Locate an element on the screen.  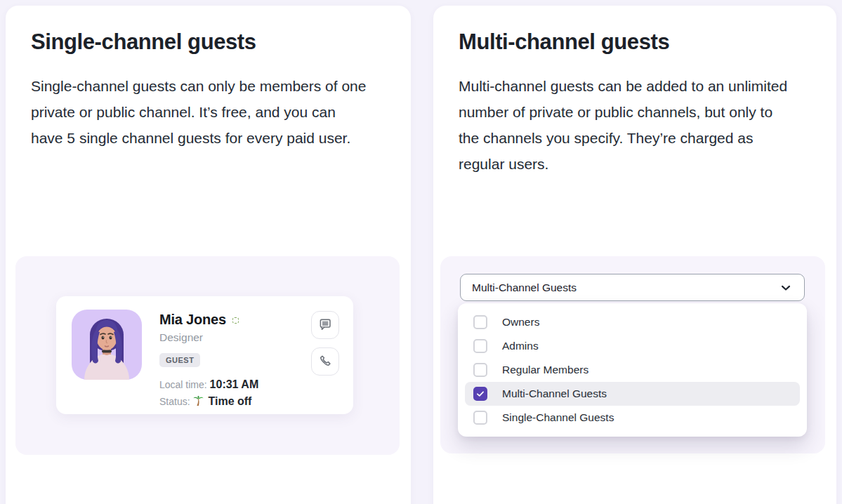
user-role: Designer is located at coordinates (233, 338).